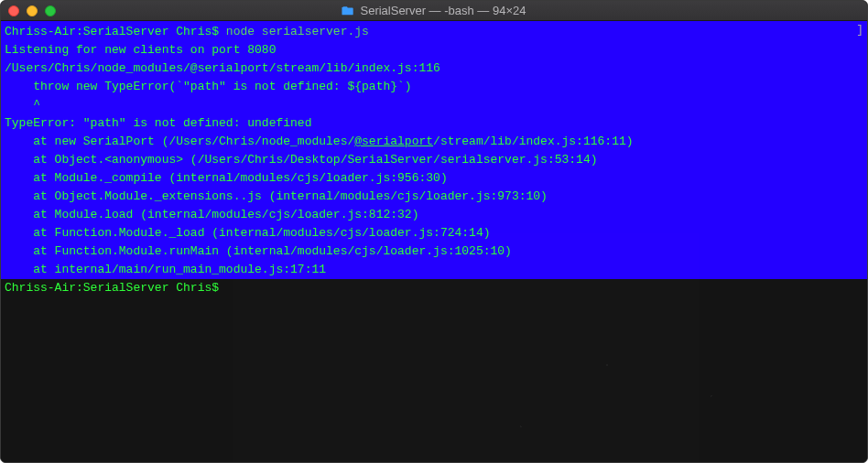  What do you see at coordinates (434, 11) in the screenshot?
I see `window-title: SerialServer — -bash — 94×24` at bounding box center [434, 11].